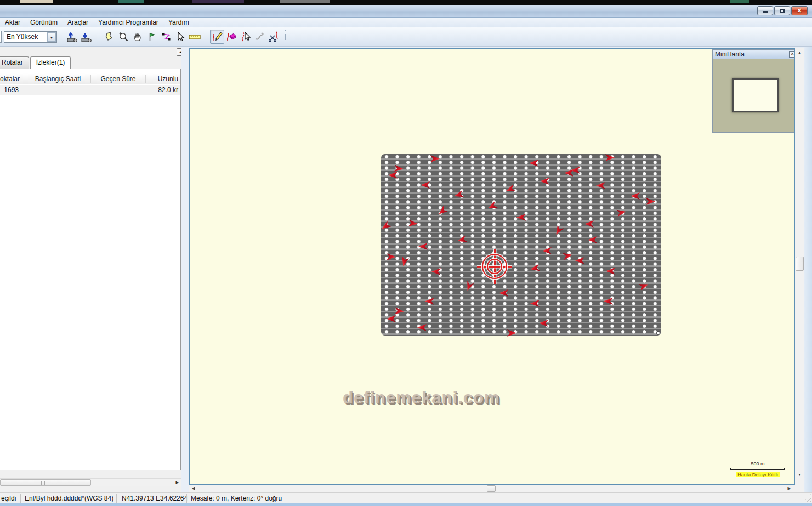 This screenshot has width=812, height=506. Describe the element at coordinates (87, 37) in the screenshot. I see `receive-from-device-button` at that location.